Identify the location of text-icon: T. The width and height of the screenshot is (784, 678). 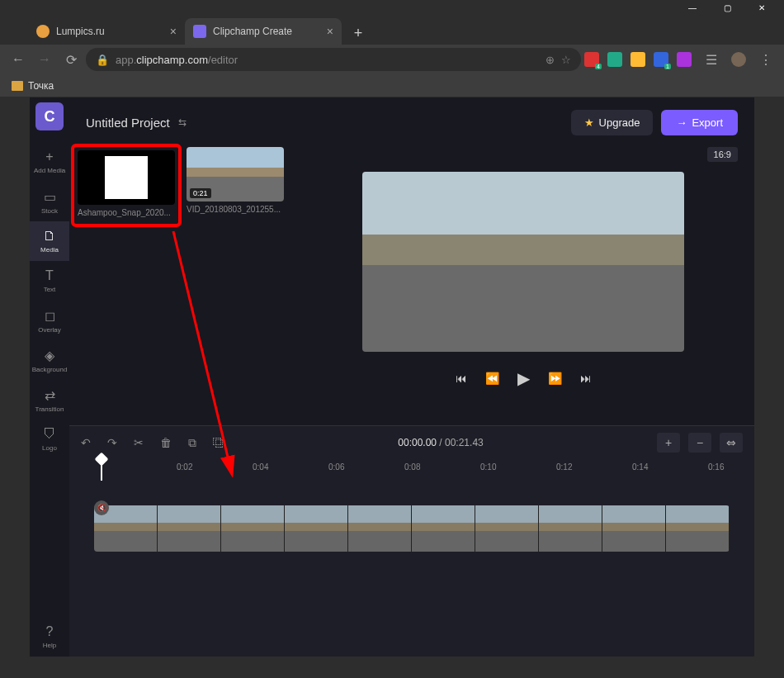
(50, 276).